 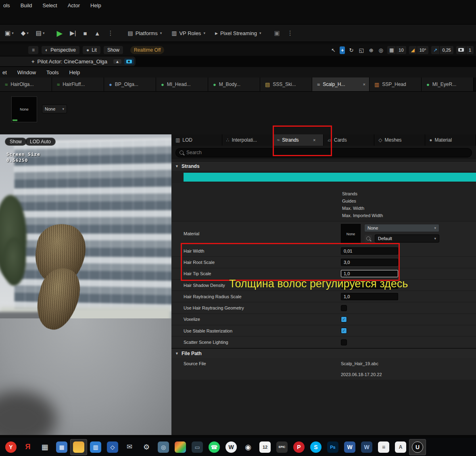 I want to click on perspective-dropdown: ◐ Perspective, so click(x=61, y=50).